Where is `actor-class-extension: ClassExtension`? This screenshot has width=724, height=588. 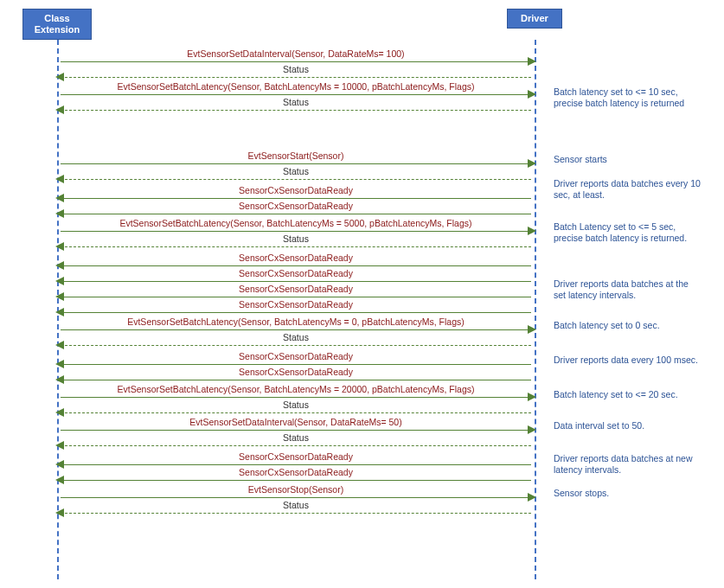 actor-class-extension: ClassExtension is located at coordinates (57, 24).